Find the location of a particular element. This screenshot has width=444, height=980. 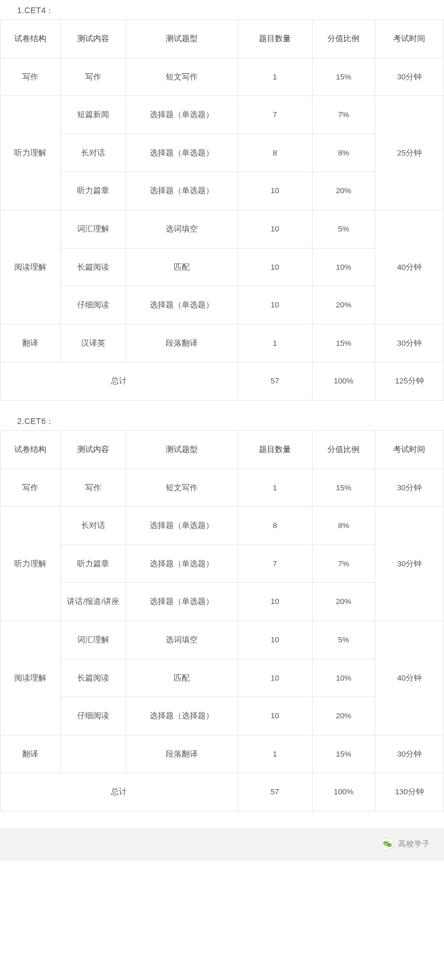

table-total-row: 总计57100%125分钟 is located at coordinates (222, 382).